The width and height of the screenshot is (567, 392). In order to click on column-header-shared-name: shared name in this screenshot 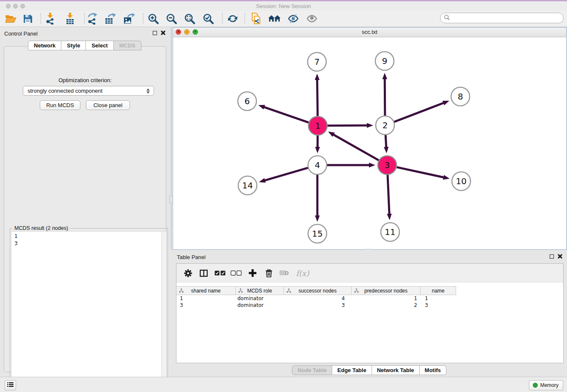, I will do `click(206, 290)`.